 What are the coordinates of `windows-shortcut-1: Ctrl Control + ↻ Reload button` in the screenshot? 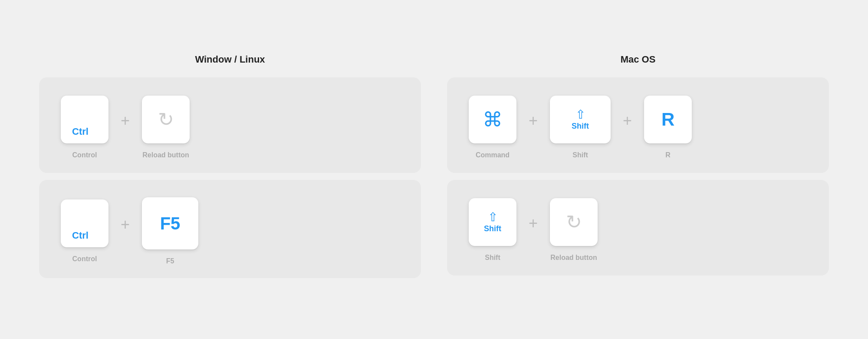 It's located at (230, 125).